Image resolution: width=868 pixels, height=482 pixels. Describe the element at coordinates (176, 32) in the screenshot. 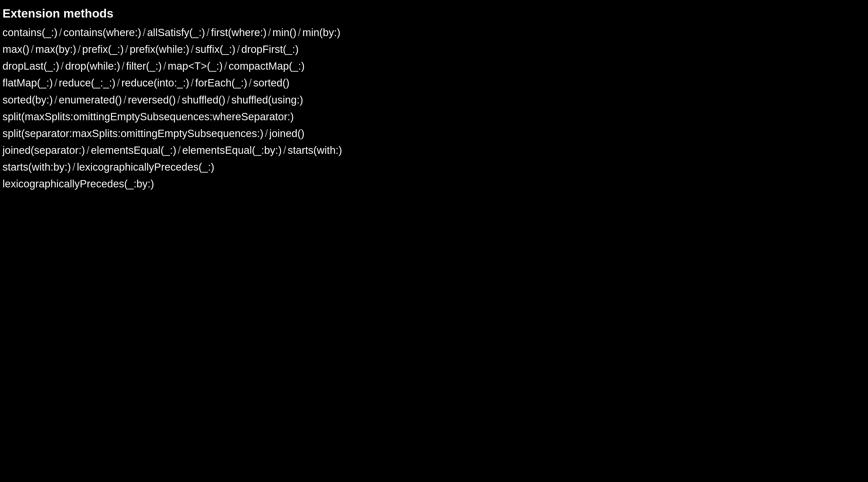

I see `method-name: allSatisfy(_:)` at that location.